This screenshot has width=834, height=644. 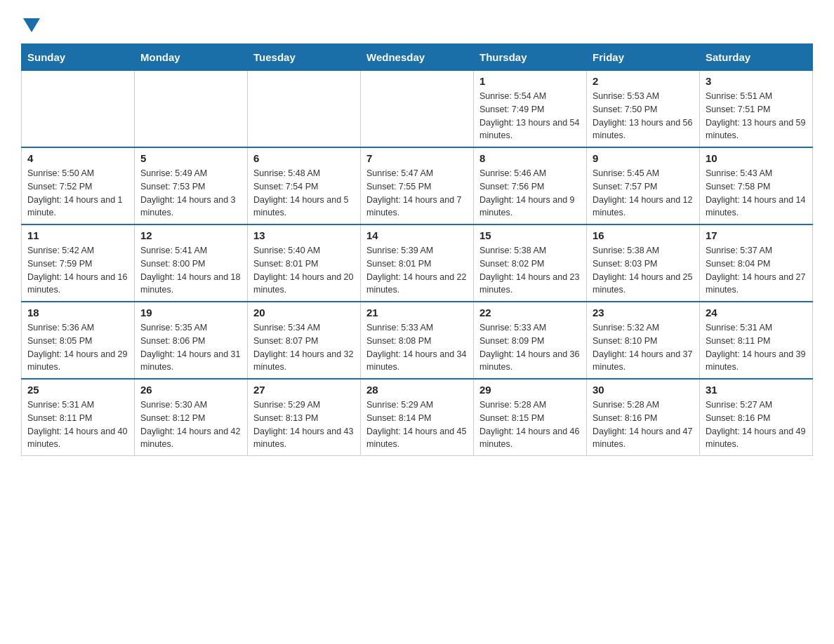 I want to click on day-number: 26, so click(x=191, y=390).